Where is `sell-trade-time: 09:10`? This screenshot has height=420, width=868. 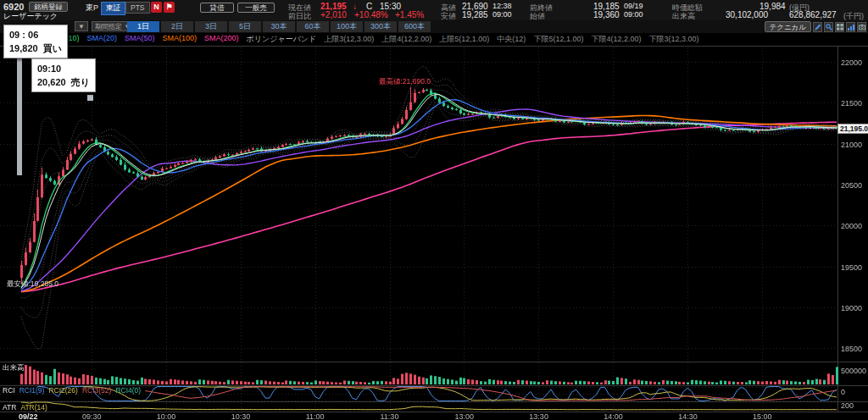 sell-trade-time: 09:10 is located at coordinates (64, 69).